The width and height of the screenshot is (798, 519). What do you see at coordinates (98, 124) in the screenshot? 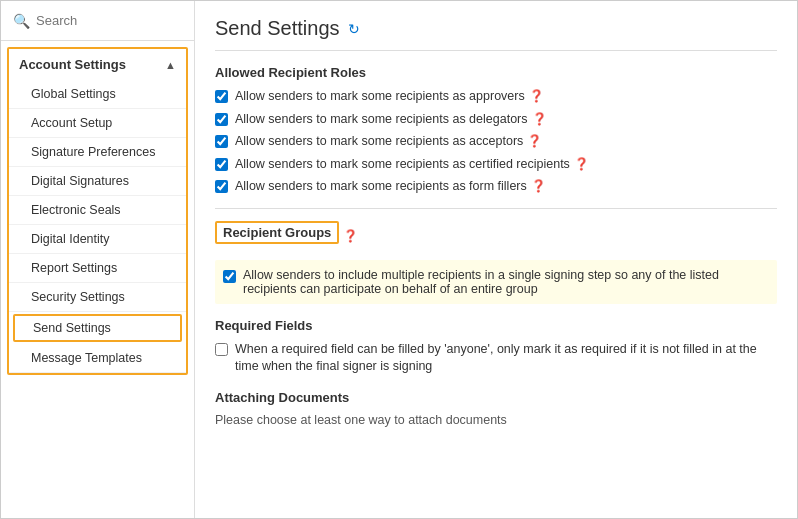
I see `sidebar-item-account-setup: Account Setup` at bounding box center [98, 124].